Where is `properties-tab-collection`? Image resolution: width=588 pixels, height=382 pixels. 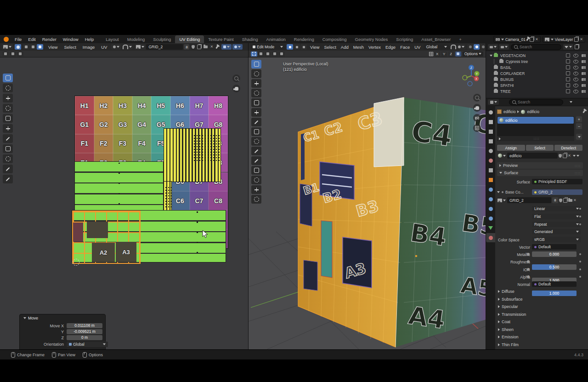
properties-tab-collection is located at coordinates (491, 170).